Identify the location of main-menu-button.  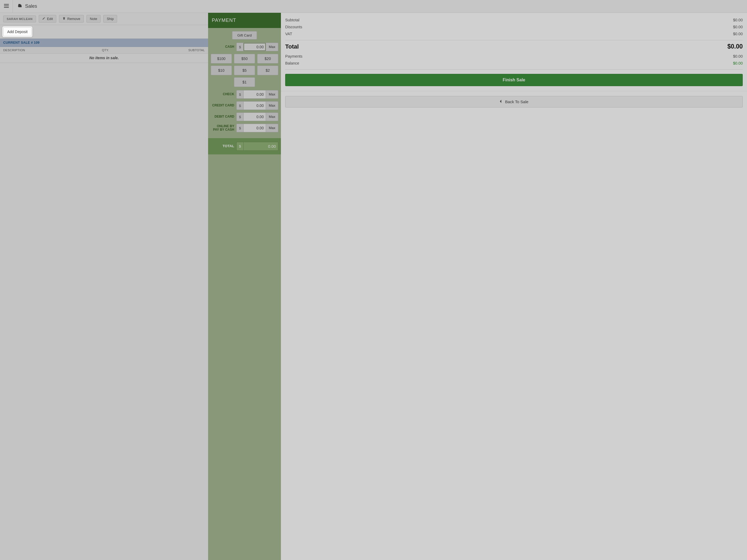
(6, 6).